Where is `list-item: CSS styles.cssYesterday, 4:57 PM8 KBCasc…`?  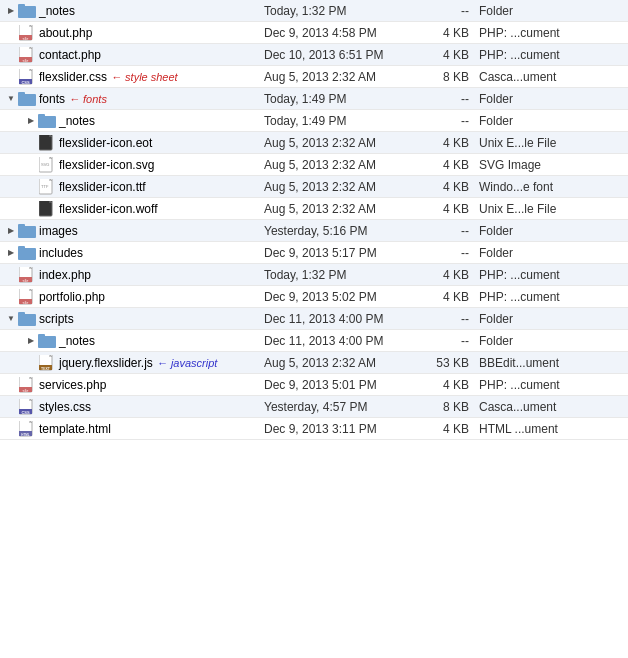
list-item: CSS styles.cssYesterday, 4:57 PM8 KBCasc… is located at coordinates (314, 407).